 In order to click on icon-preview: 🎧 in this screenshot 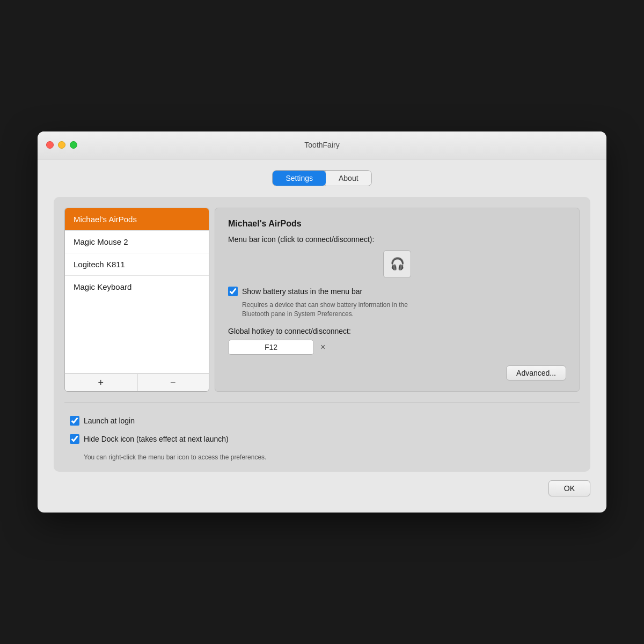, I will do `click(397, 264)`.